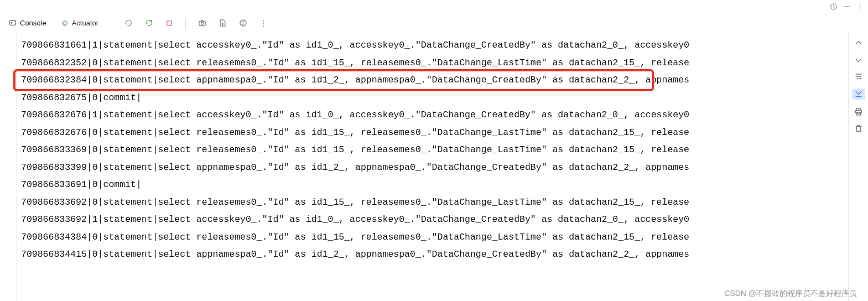  I want to click on log-line: 709866832352|0|statement|select releasem…, so click(433, 63).